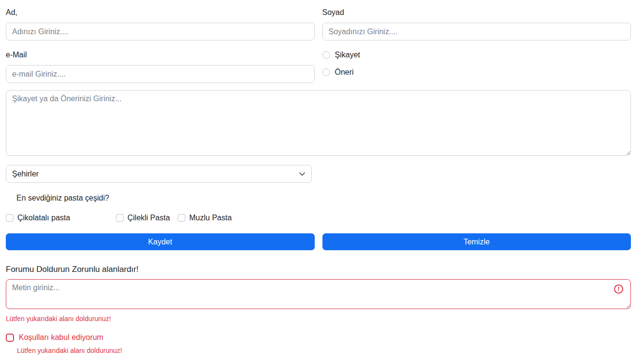  I want to click on surname-label: Soyad, so click(477, 13).